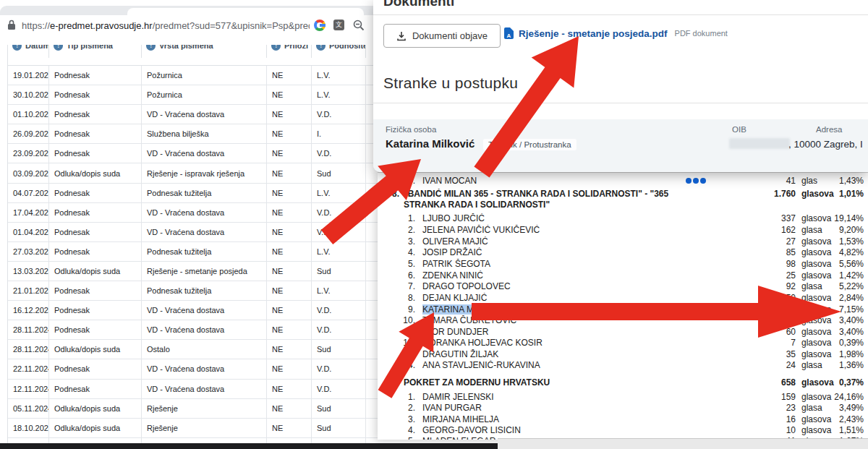 Image resolution: width=868 pixels, height=449 pixels. Describe the element at coordinates (204, 51) in the screenshot. I see `column-header: ↕Vrsta pismena` at that location.